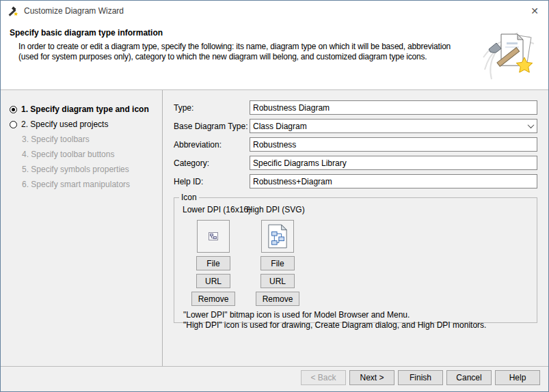  What do you see at coordinates (212, 163) in the screenshot?
I see `category-label: Category:` at bounding box center [212, 163].